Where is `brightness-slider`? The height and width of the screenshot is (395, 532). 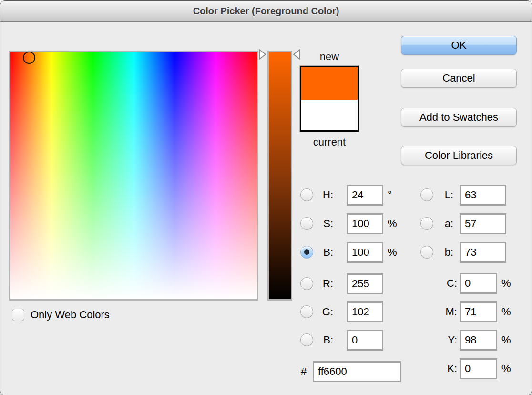 brightness-slider is located at coordinates (280, 176).